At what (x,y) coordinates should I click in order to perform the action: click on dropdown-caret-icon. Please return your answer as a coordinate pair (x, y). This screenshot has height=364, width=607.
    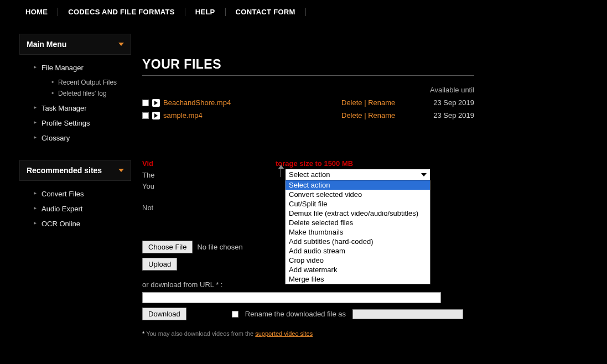
    Looking at the image, I should click on (424, 175).